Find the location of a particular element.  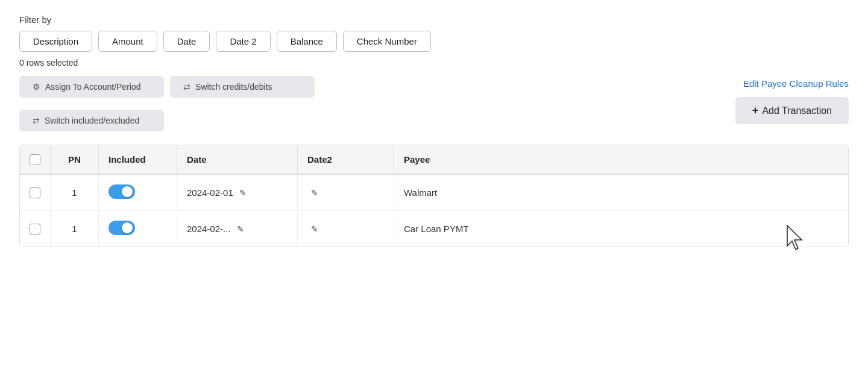

add-transaction-button: + Add Transaction is located at coordinates (792, 111).